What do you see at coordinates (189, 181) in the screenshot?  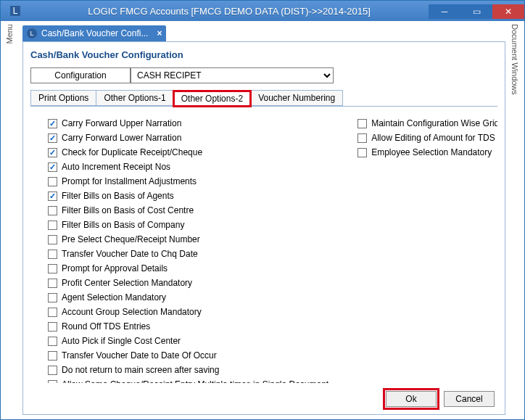 I see `option-prompt-for-installment-adjustments: Prompt for Installment Adjustments` at bounding box center [189, 181].